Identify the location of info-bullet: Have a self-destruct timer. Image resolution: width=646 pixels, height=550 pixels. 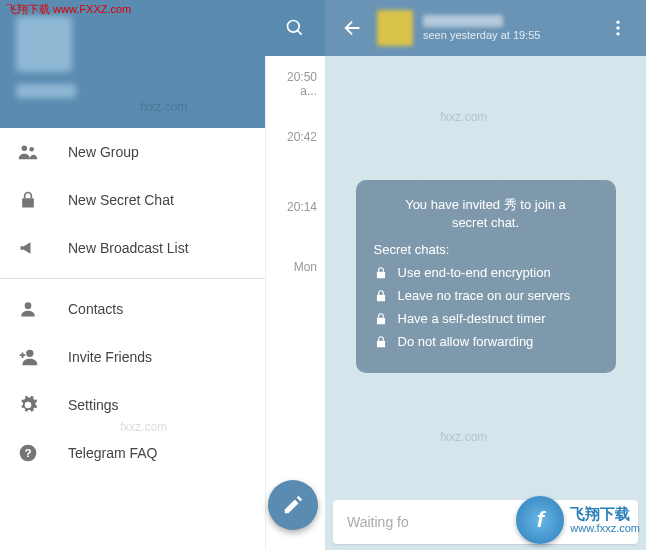
(486, 318).